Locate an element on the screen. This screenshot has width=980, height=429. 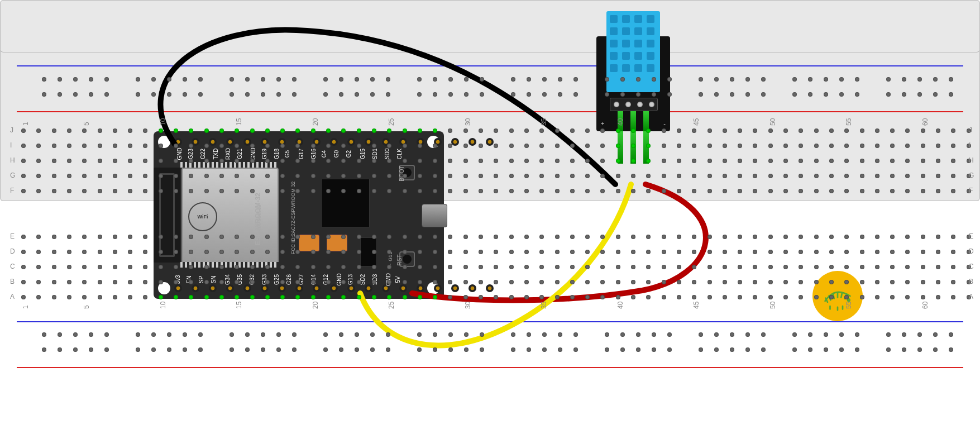
pin-sp: SP is located at coordinates (201, 279).